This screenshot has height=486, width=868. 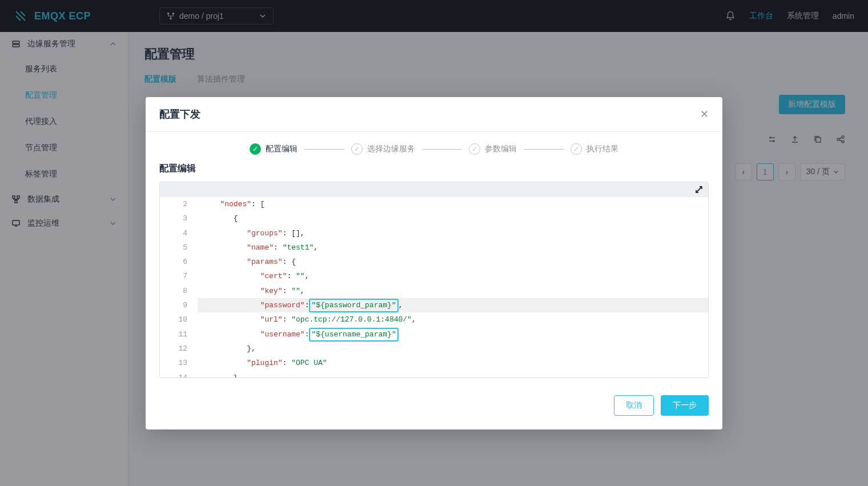 What do you see at coordinates (434, 171) in the screenshot?
I see `section-title: 配置编辑` at bounding box center [434, 171].